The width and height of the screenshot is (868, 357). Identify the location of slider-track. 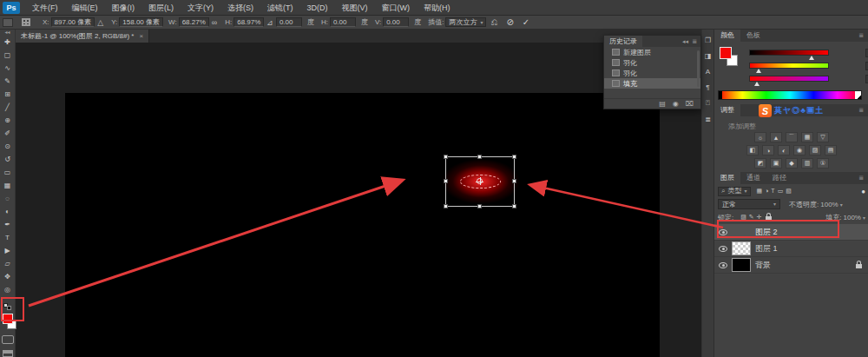
(789, 52).